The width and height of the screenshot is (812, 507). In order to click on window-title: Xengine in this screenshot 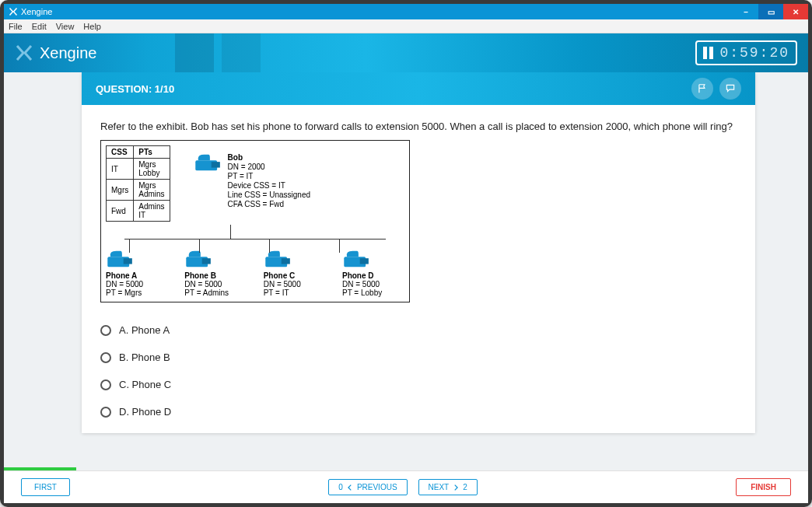, I will do `click(37, 12)`.